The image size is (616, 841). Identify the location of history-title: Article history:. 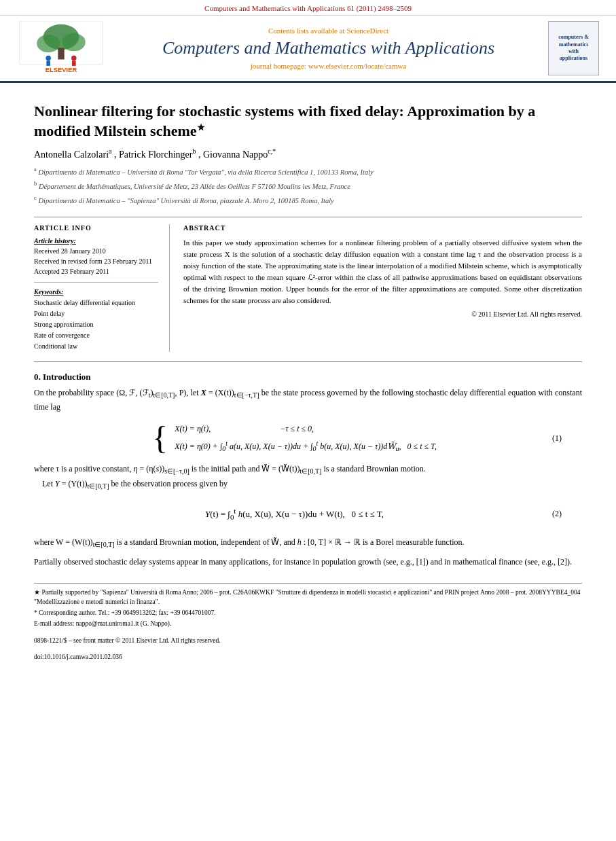
(96, 240).